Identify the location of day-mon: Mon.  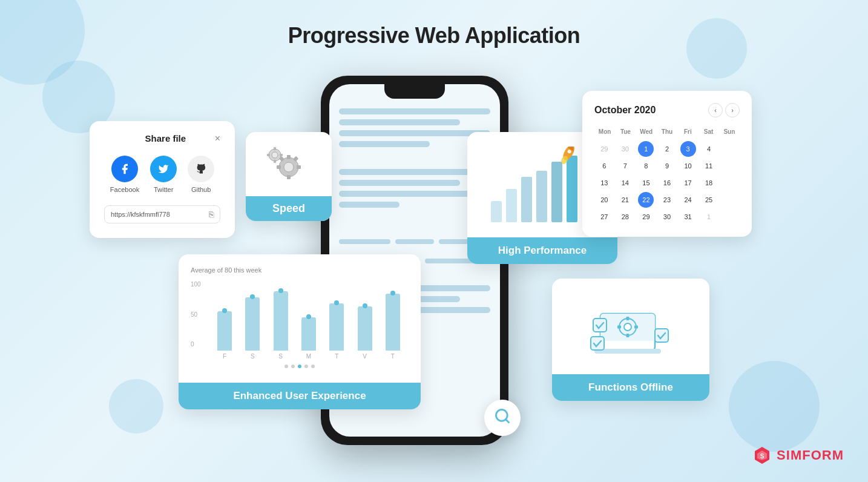
(605, 132).